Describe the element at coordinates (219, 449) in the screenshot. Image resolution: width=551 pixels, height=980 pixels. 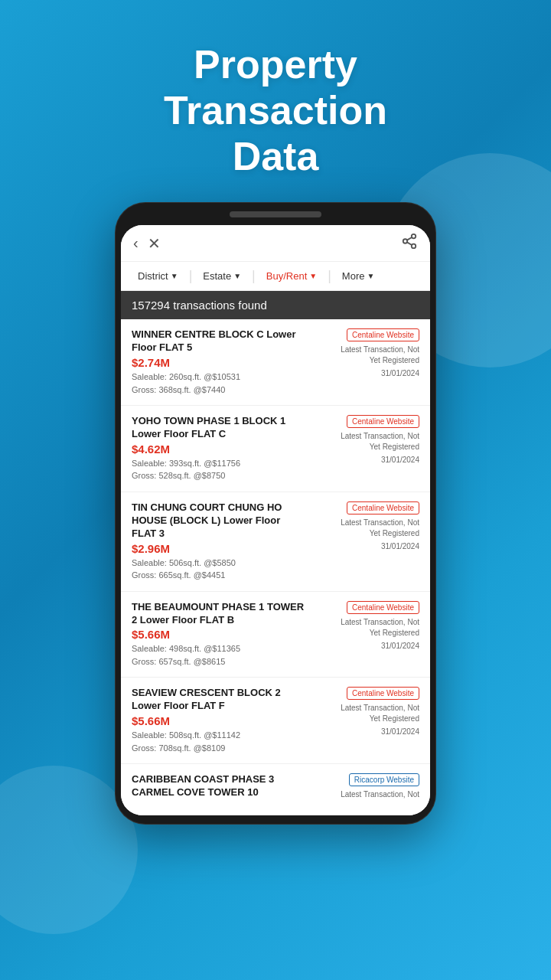
I see `property-price-2: $4.62M` at that location.